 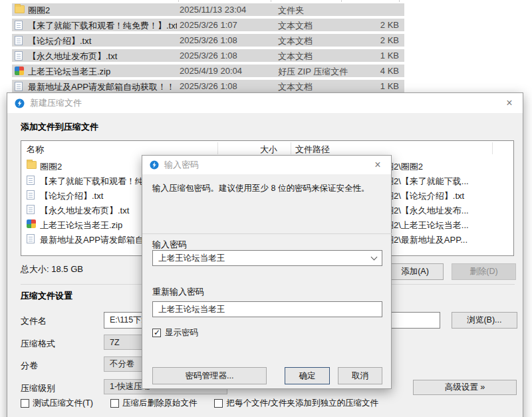 What do you see at coordinates (249, 150) in the screenshot?
I see `column-header-size: 大小` at bounding box center [249, 150].